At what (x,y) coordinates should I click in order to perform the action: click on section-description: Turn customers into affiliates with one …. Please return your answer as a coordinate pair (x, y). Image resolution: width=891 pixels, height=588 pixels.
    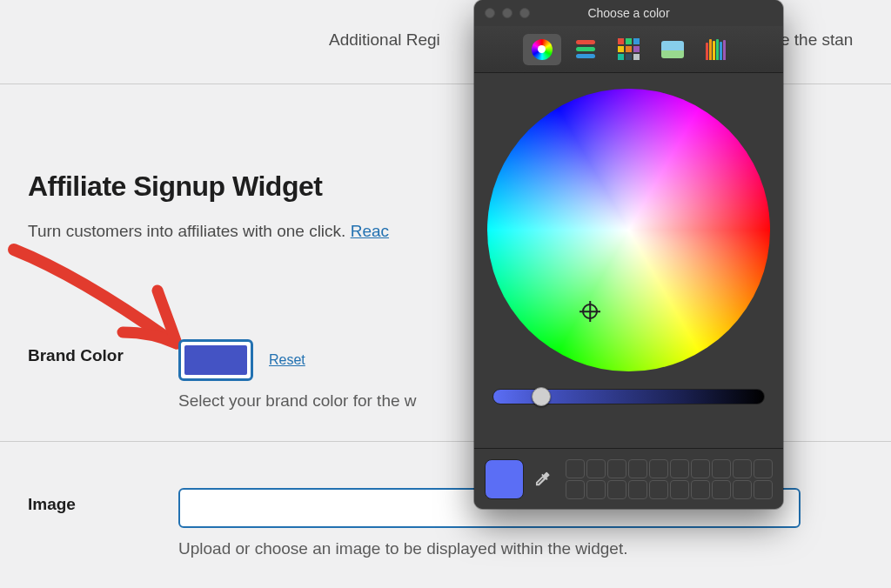
    Looking at the image, I should click on (209, 231).